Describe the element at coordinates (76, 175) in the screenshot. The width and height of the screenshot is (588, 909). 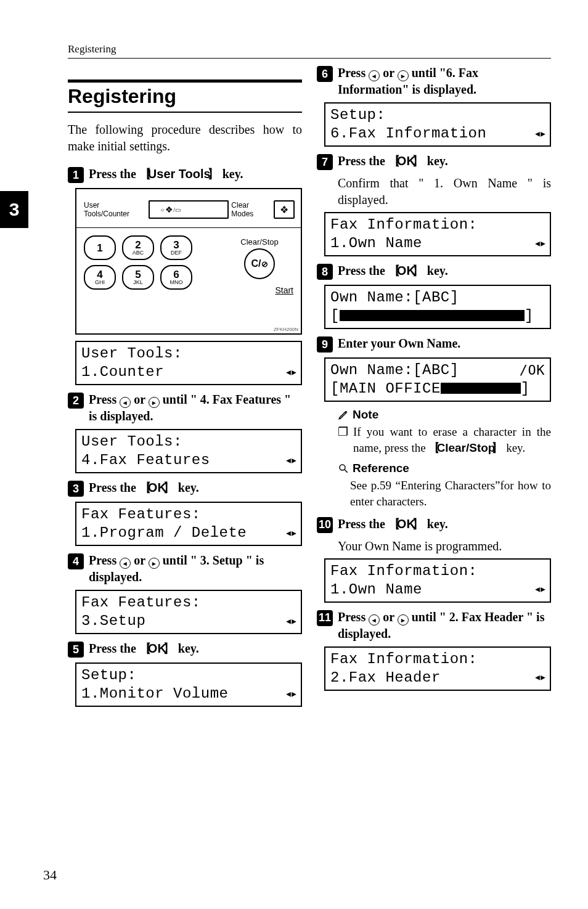
I see `step-number: 1` at that location.